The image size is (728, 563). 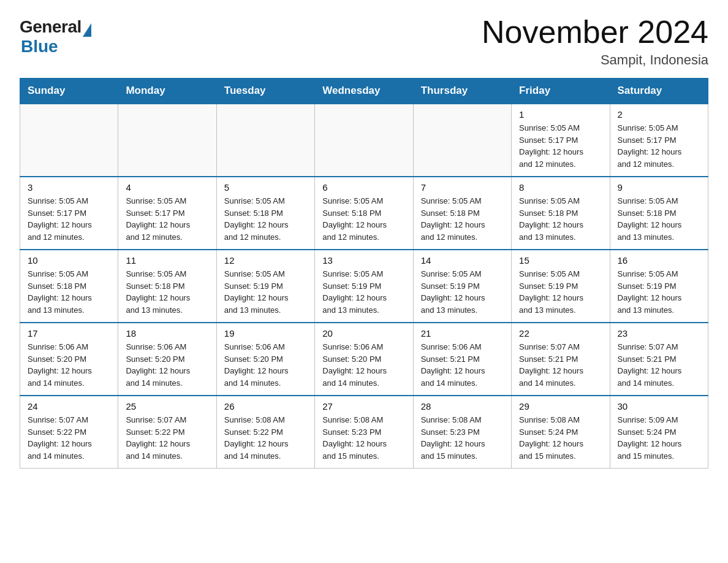 What do you see at coordinates (595, 32) in the screenshot?
I see `calendar-title: November 2024` at bounding box center [595, 32].